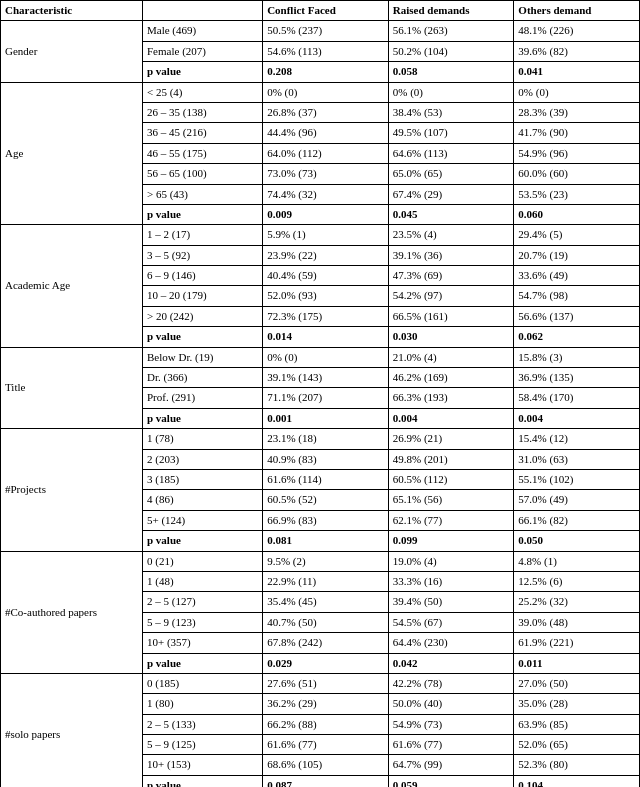 This screenshot has width=640, height=787. Describe the element at coordinates (203, 378) in the screenshot. I see `sub-label: Dr. (366)` at that location.